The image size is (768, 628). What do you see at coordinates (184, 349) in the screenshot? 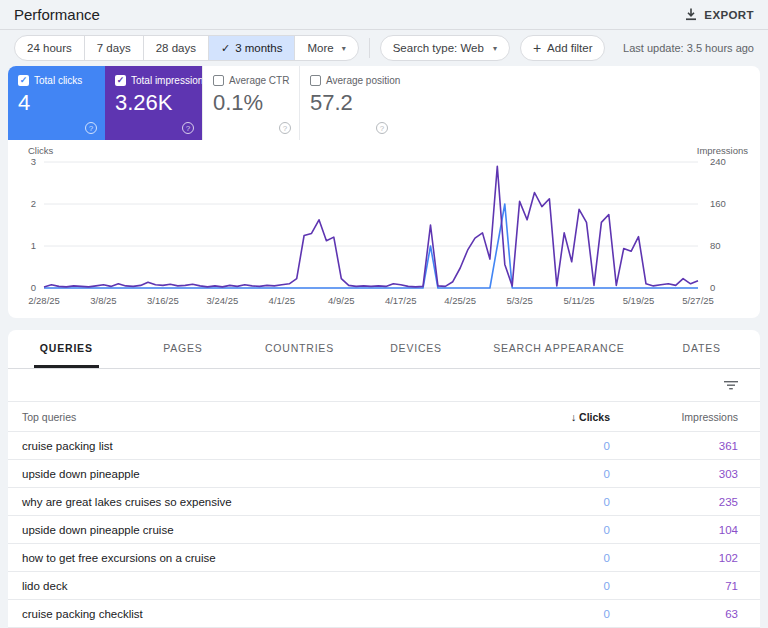
I see `tab-pages: PAGES` at bounding box center [184, 349].